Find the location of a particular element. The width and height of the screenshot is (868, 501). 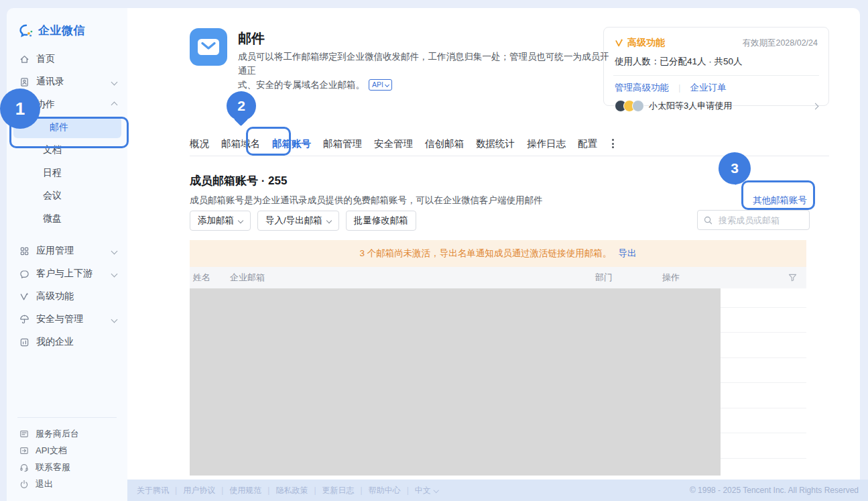

sidebar-item-label: 联系客服 is located at coordinates (53, 467).